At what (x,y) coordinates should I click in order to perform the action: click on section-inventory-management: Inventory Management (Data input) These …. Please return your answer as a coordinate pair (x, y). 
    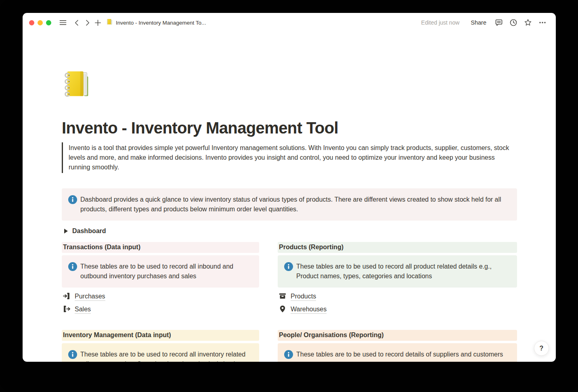
    Looking at the image, I should click on (161, 346).